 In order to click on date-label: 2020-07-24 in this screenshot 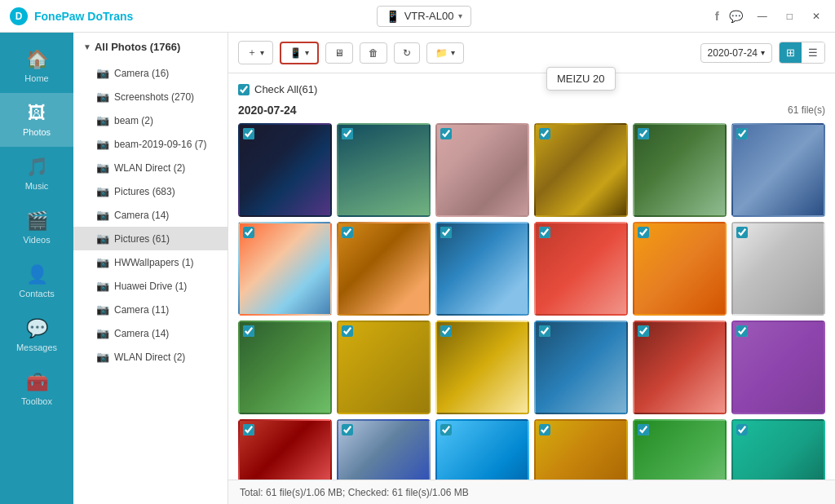, I will do `click(732, 53)`.